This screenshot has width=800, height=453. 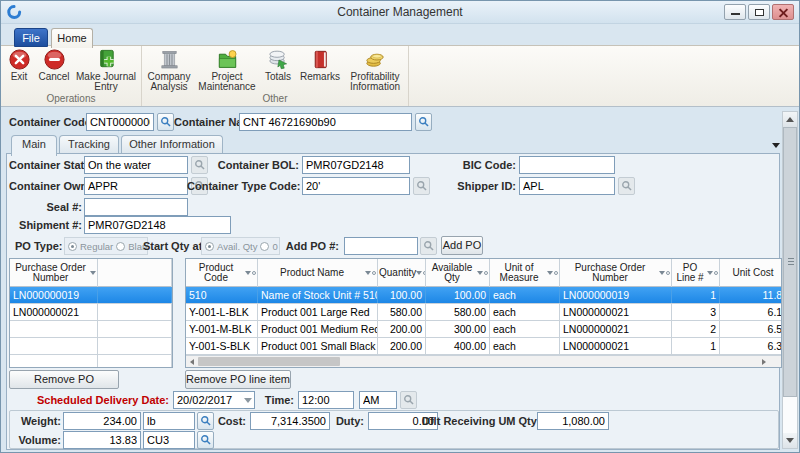 What do you see at coordinates (408, 400) in the screenshot?
I see `time-search-button` at bounding box center [408, 400].